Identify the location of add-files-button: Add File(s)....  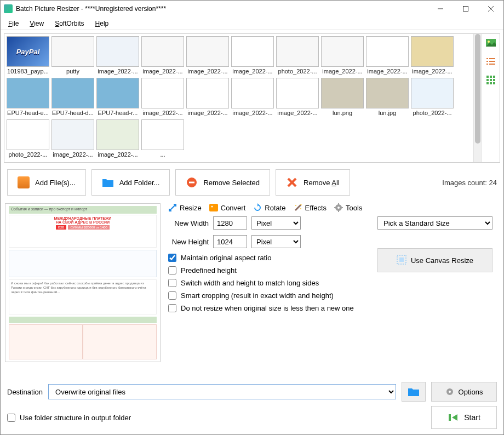
(47, 182).